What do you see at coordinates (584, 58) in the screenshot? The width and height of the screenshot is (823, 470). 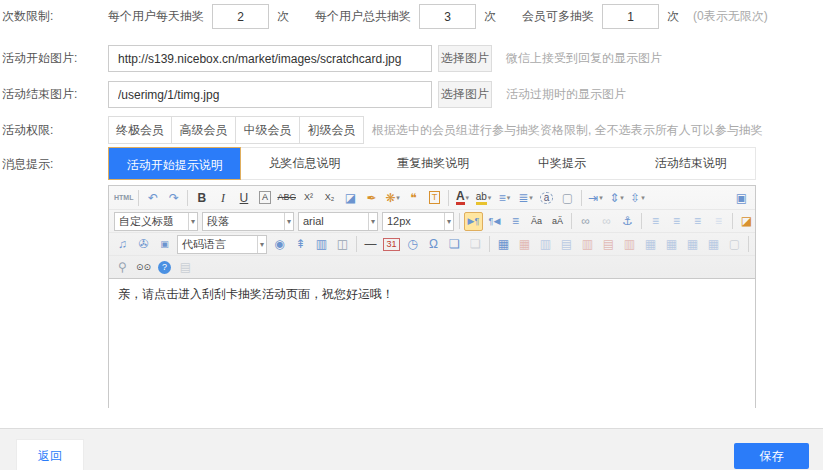 I see `start-image-hint: 微信上接受到回复的显示图片` at bounding box center [584, 58].